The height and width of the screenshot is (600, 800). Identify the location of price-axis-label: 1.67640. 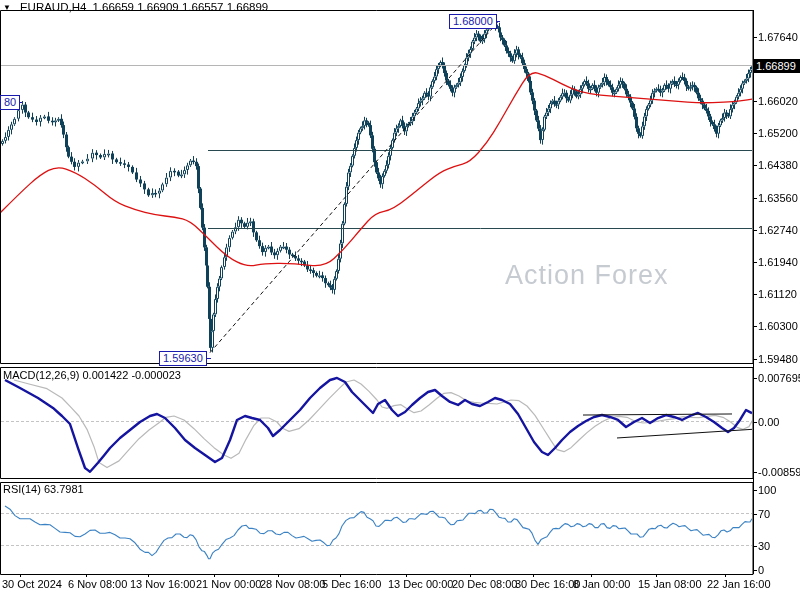
(778, 37).